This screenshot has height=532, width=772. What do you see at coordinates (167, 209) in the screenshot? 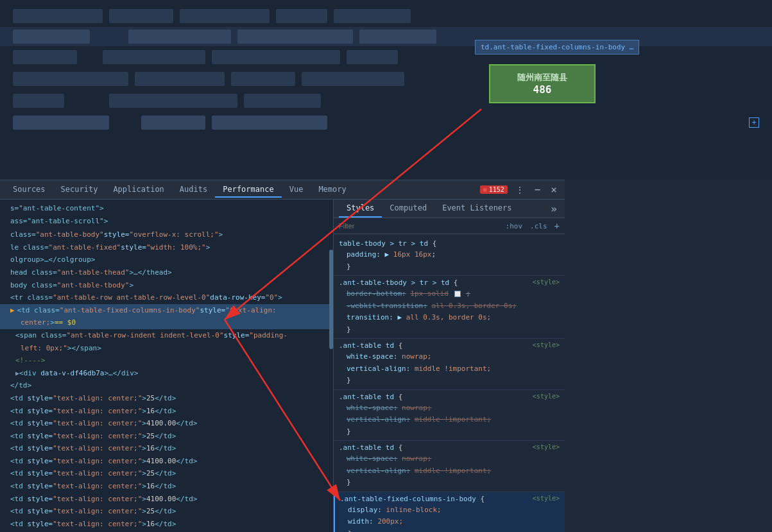
I see `html-line: s="ant-table-content">` at bounding box center [167, 209].